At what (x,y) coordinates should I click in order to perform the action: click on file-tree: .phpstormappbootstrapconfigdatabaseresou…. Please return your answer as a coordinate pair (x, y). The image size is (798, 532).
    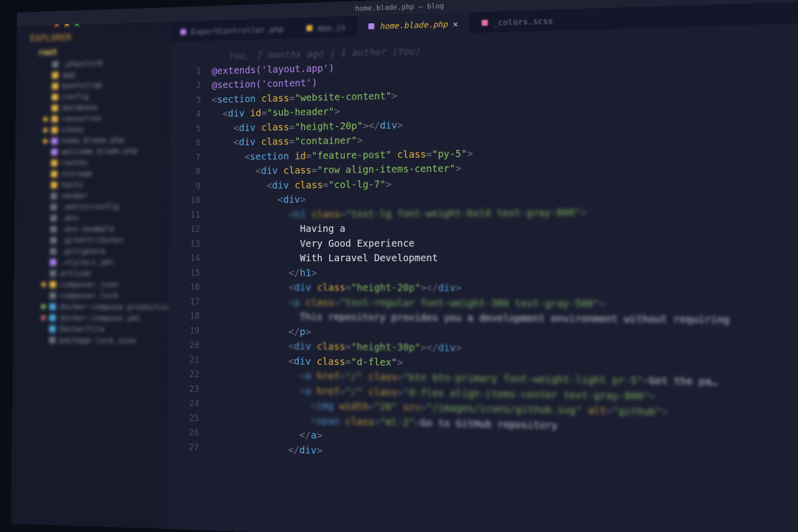
    Looking at the image, I should click on (91, 201).